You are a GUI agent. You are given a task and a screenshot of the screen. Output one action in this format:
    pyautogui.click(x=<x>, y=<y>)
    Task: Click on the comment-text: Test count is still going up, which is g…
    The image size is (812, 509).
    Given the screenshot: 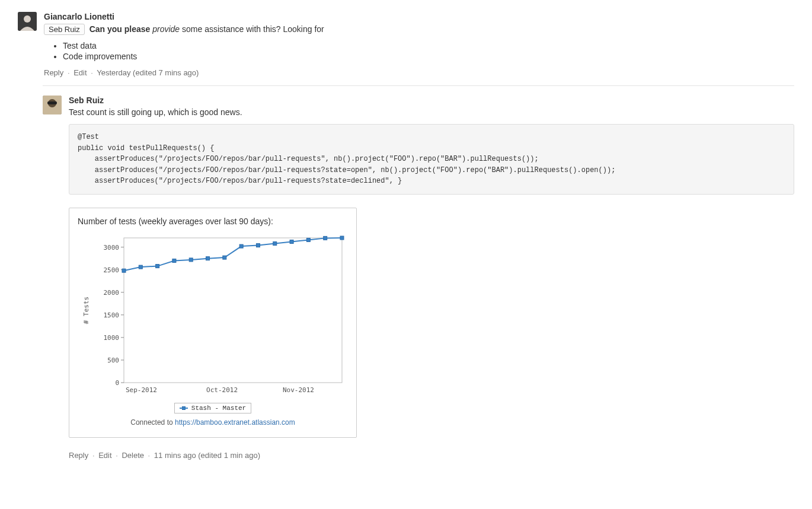 What is the action you would take?
    pyautogui.click(x=431, y=112)
    